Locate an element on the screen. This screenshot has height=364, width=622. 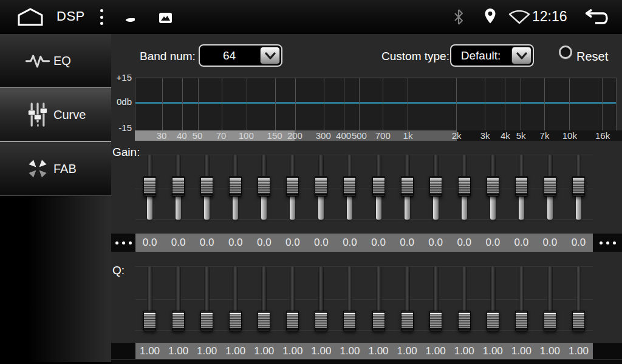
q-row-left-cap is located at coordinates (123, 351).